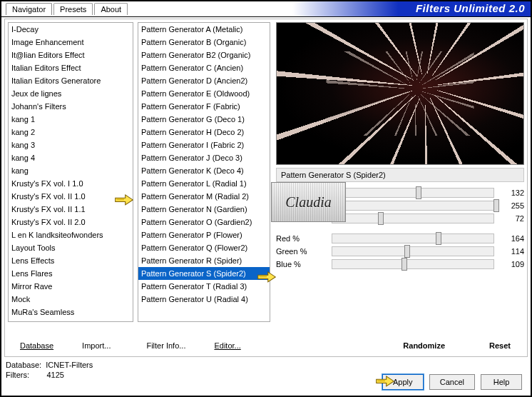 This screenshot has width=532, height=397. Describe the element at coordinates (71, 196) in the screenshot. I see `list-item: Krusty's FX vol. II 1.0` at that location.